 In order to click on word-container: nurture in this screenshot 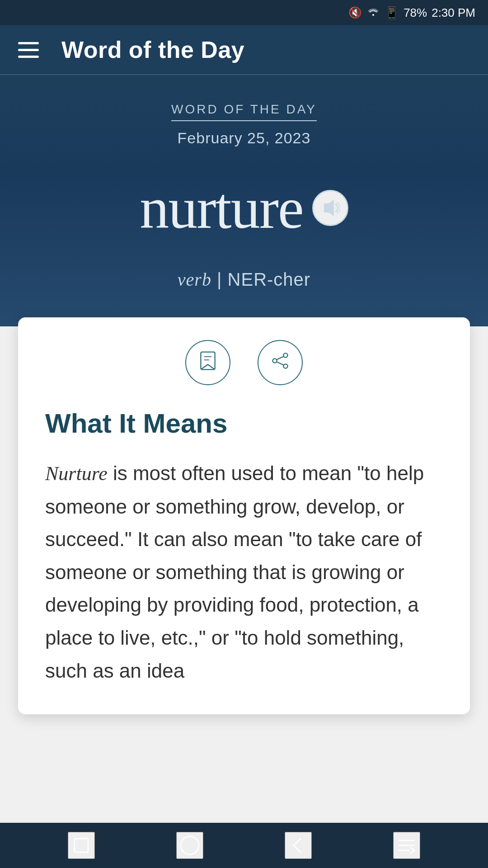, I will do `click(244, 208)`.